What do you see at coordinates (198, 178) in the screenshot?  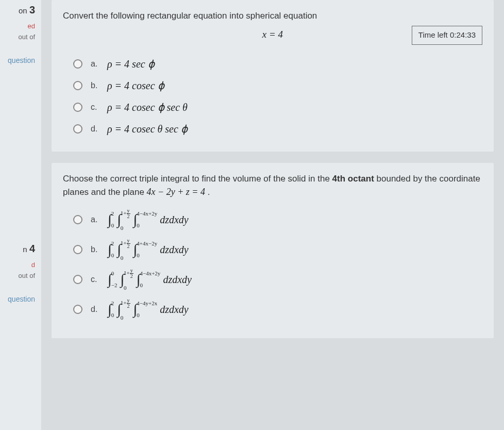 I see `stem-text-1: Choose the correct triple integral to fi…` at bounding box center [198, 178].